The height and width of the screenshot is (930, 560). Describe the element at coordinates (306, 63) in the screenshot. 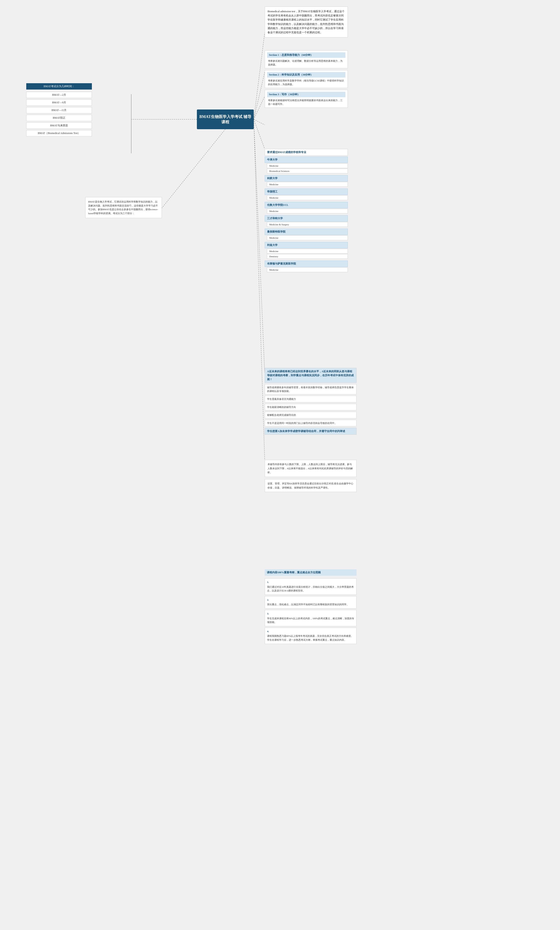

I see `section-1-desc: 考察参试者问题解决、论述理解、数据分析等运用思维的基本能力，为选择题。` at that location.